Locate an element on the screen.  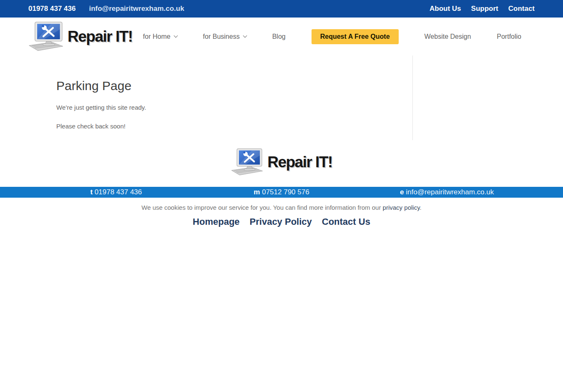
page-title: Parking Page is located at coordinates (309, 86).